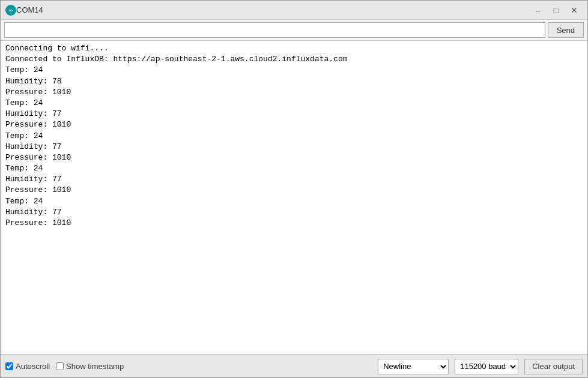 This screenshot has height=378, width=588. What do you see at coordinates (60, 366) in the screenshot?
I see `timestamp-checkbox` at bounding box center [60, 366].